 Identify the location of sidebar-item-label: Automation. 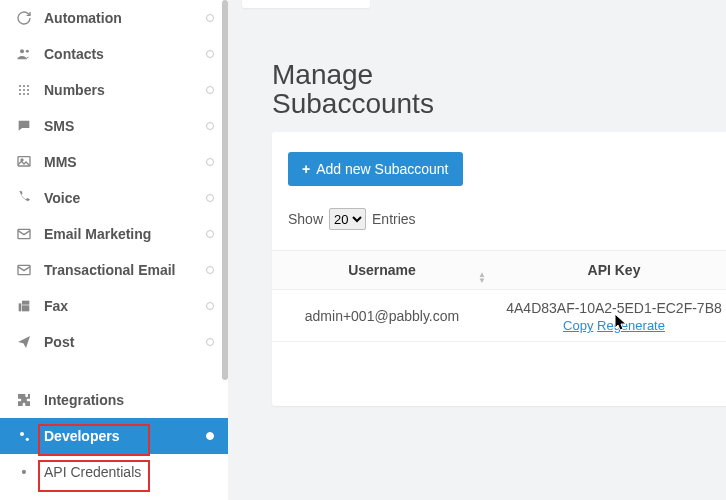
(120, 18).